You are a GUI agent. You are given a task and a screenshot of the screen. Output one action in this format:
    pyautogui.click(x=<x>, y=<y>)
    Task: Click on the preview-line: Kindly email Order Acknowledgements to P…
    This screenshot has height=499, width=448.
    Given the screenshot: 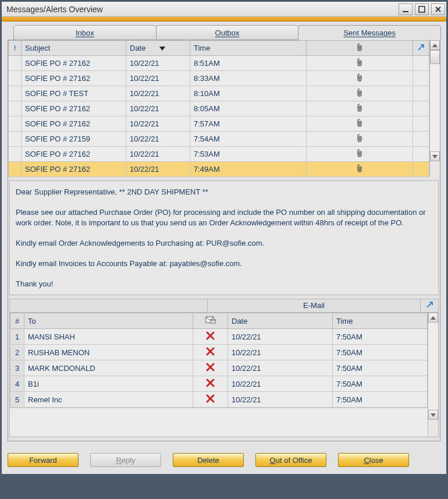 What is the action you would take?
    pyautogui.click(x=224, y=243)
    